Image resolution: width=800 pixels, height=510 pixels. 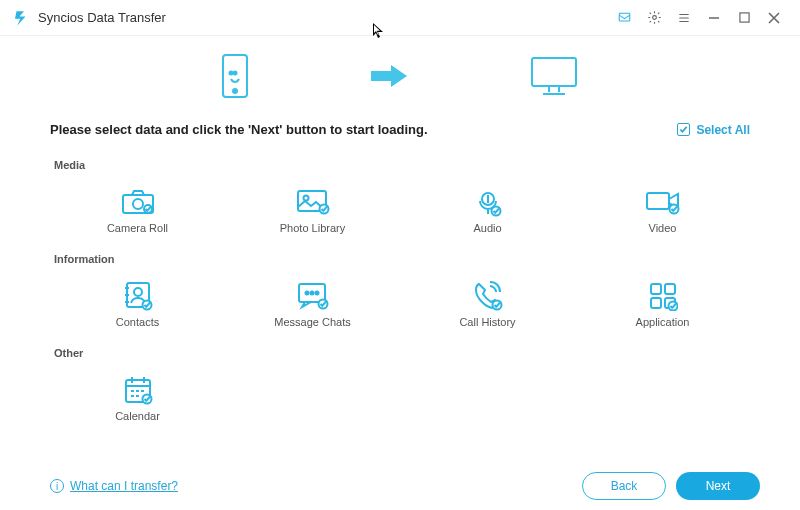 What do you see at coordinates (402, 259) in the screenshot?
I see `section-label-information: Information` at bounding box center [402, 259].